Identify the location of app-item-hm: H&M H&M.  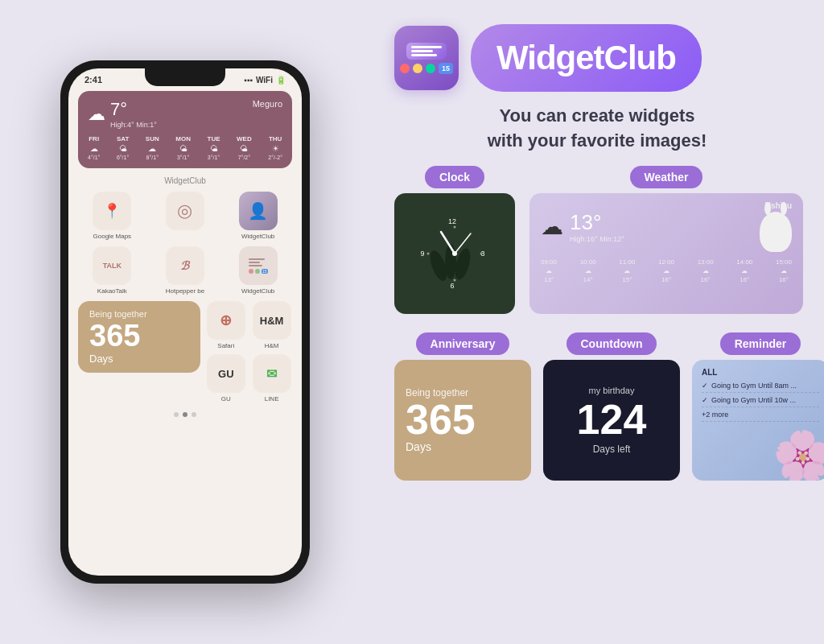
(272, 325).